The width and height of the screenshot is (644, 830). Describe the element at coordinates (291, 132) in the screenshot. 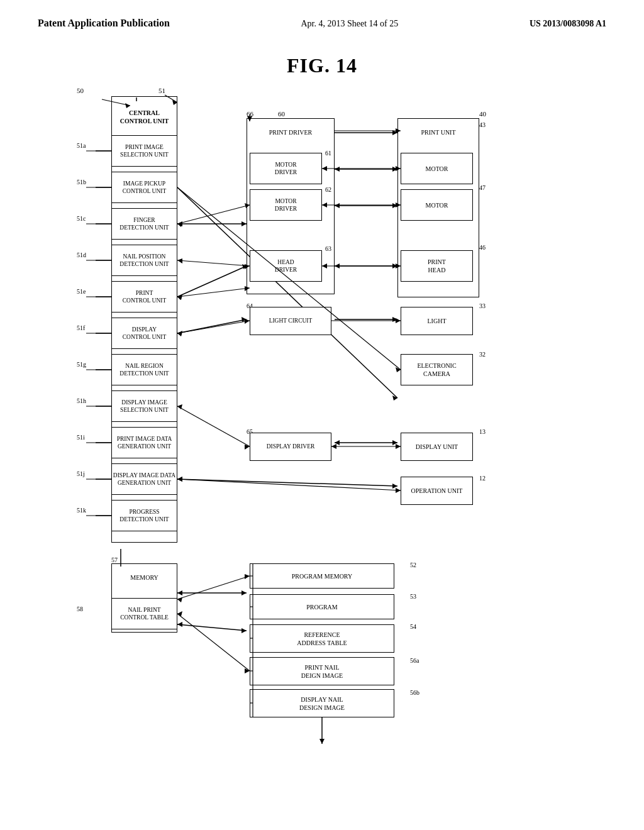

I see `print-driver-label: PRINT DRIVER` at that location.